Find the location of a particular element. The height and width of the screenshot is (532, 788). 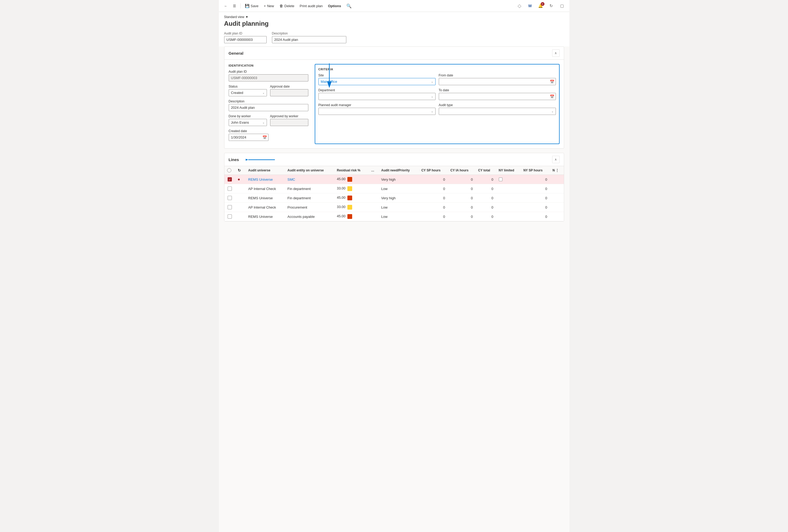

audit-plan-id-input is located at coordinates (269, 78).